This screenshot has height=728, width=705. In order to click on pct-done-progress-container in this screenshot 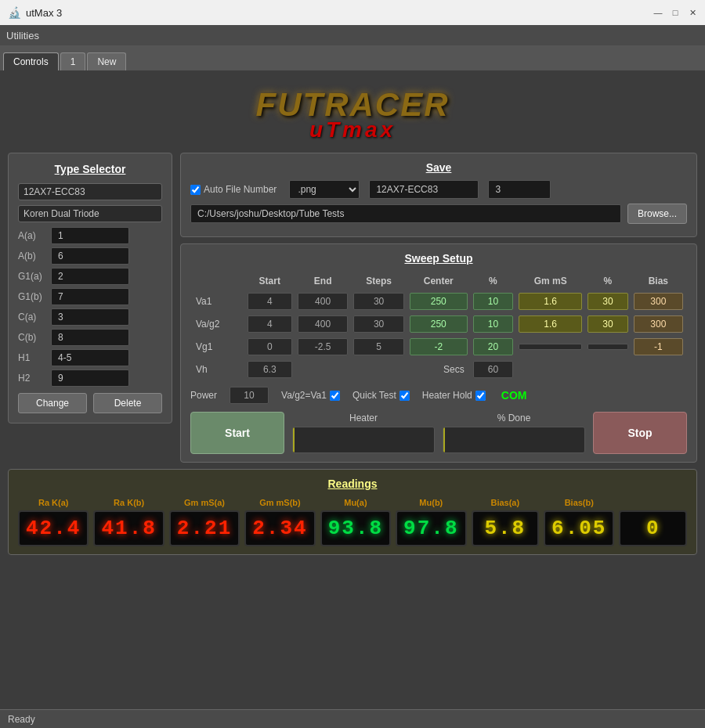, I will do `click(514, 440)`.